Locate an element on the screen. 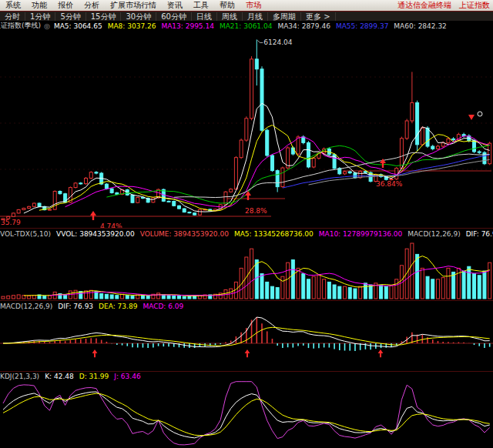 This screenshot has height=448, width=493. main-chart-header: 上证指数(季线)◎MA5: 3064.65MA8: 3037.26MA13: 2… is located at coordinates (246, 26).